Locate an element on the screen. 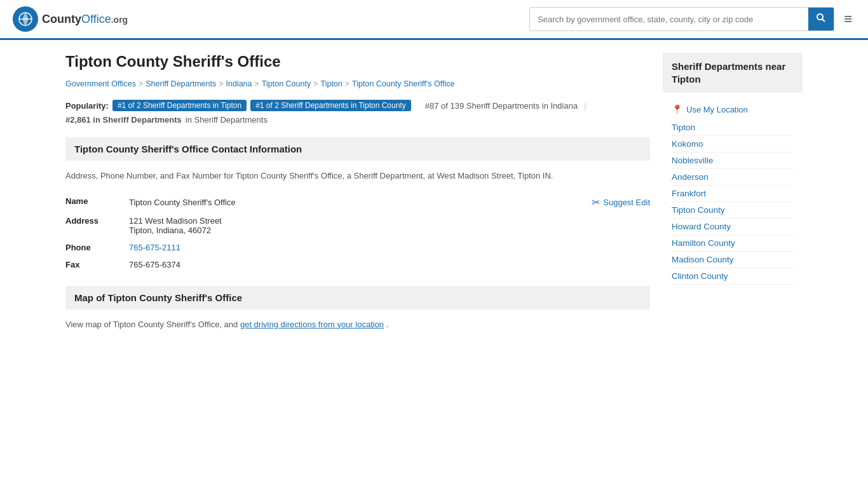  phone-value: 765-675-2111 is located at coordinates (390, 248).